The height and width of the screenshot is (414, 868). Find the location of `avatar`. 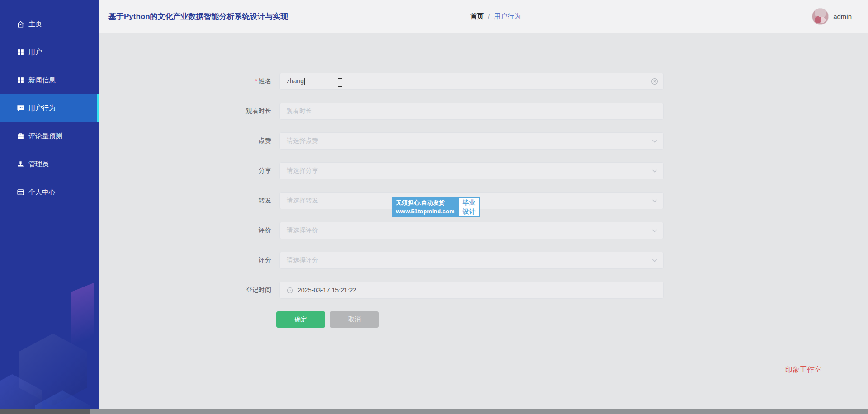

avatar is located at coordinates (820, 16).